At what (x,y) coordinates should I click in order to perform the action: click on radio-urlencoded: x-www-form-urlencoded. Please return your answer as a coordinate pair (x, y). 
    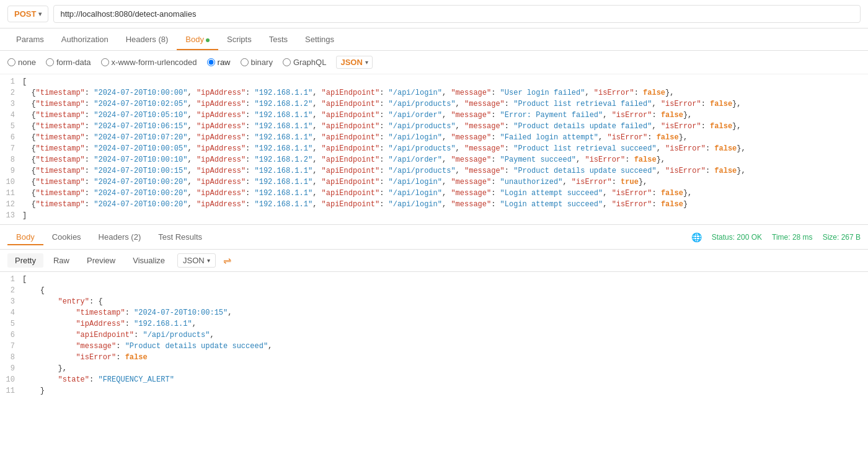
    Looking at the image, I should click on (149, 62).